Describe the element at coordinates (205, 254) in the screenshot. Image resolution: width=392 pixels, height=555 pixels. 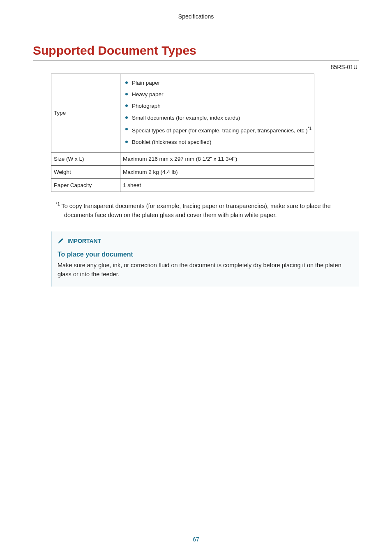
I see `important-subheading: To place your document` at that location.